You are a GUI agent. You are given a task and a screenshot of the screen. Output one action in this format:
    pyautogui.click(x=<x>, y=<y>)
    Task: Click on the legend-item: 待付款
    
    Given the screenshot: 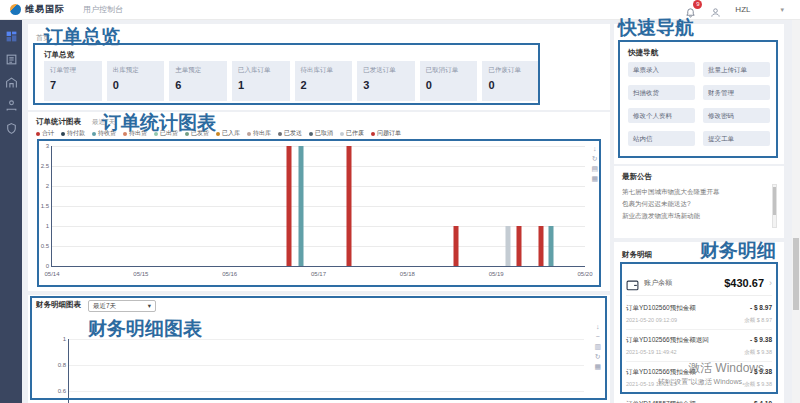 What is the action you would take?
    pyautogui.click(x=73, y=134)
    